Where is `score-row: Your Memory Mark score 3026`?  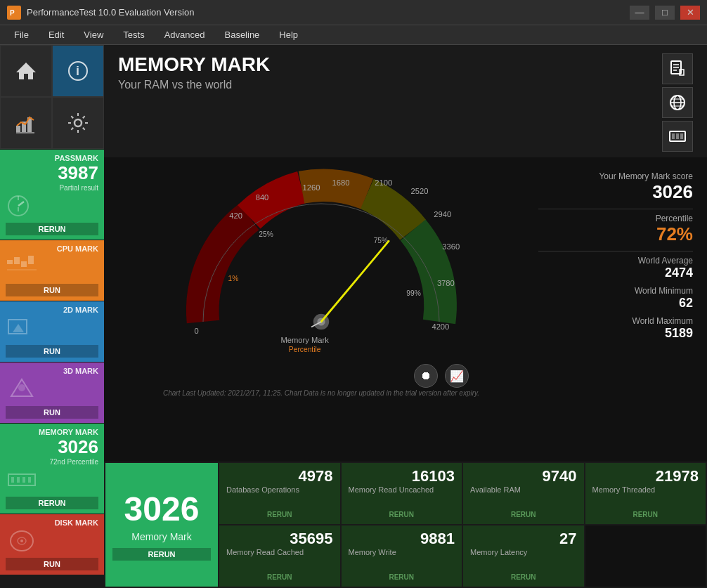 score-row: Your Memory Mark score 3026 is located at coordinates (616, 187).